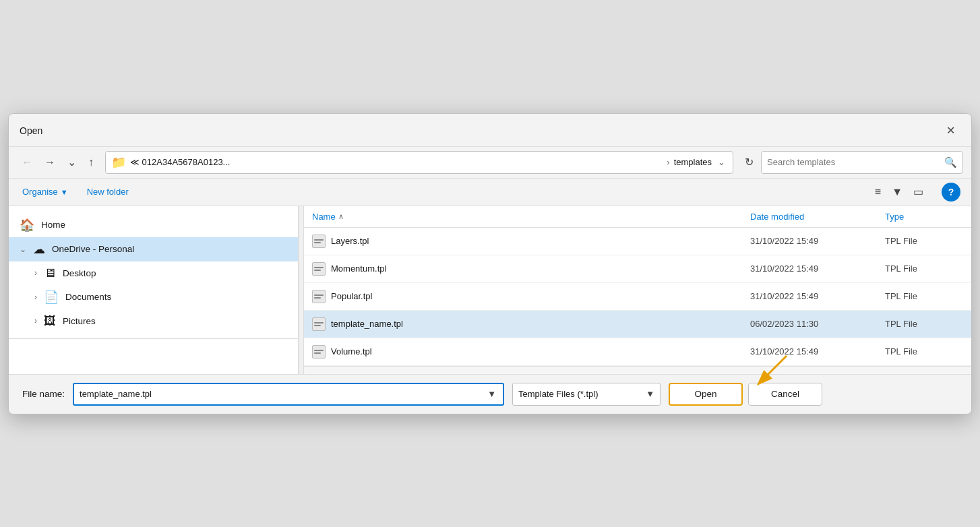 Image resolution: width=980 pixels, height=527 pixels. Describe the element at coordinates (80, 274) in the screenshot. I see `sidebar-item-label: Desktop` at that location.